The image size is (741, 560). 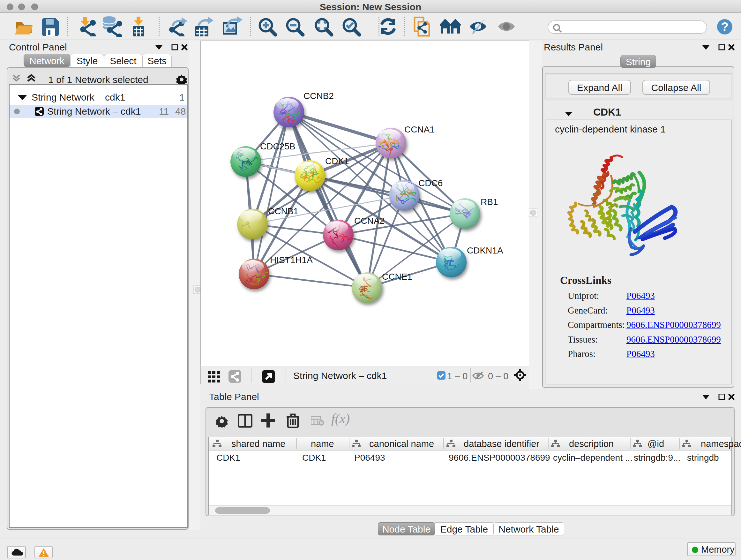 I want to click on svg-text: CCNE1, so click(x=397, y=277).